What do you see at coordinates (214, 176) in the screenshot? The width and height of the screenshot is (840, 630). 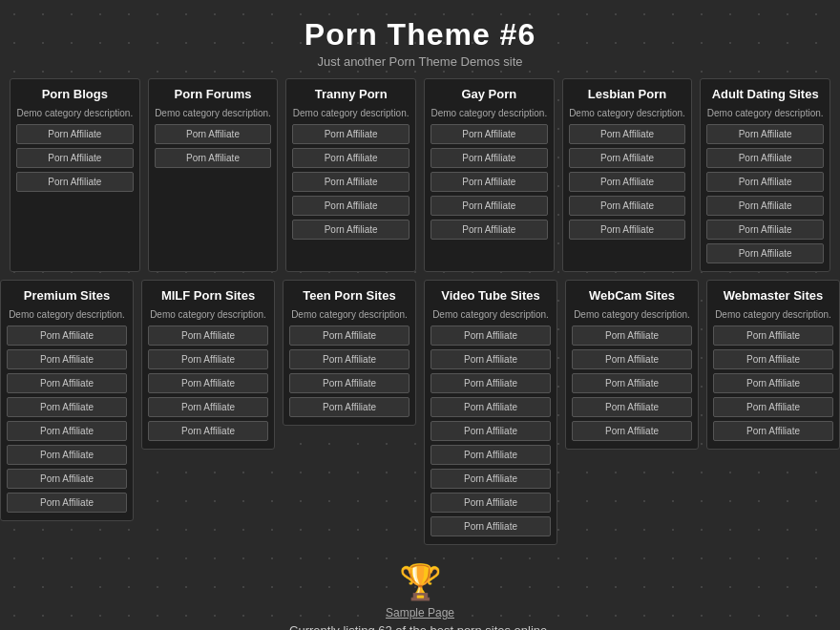 I see `category-porn-forums: Porn Forums Demo category description. P…` at bounding box center [214, 176].